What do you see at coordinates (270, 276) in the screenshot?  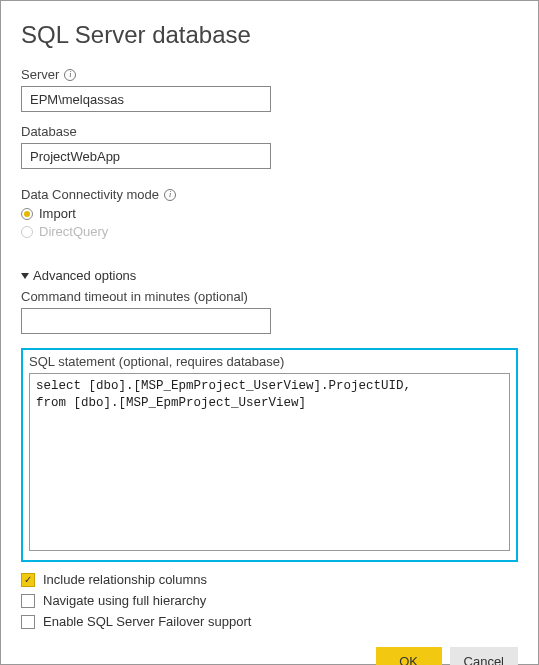 I see `advanced-options-toggle: Advanced options` at bounding box center [270, 276].